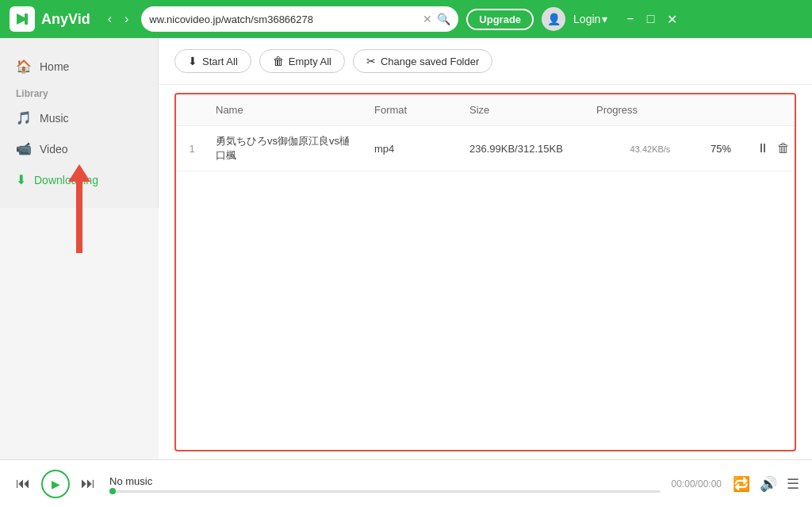 The width and height of the screenshot is (812, 507). Describe the element at coordinates (127, 19) in the screenshot. I see `nav-forward-button: ›` at that location.